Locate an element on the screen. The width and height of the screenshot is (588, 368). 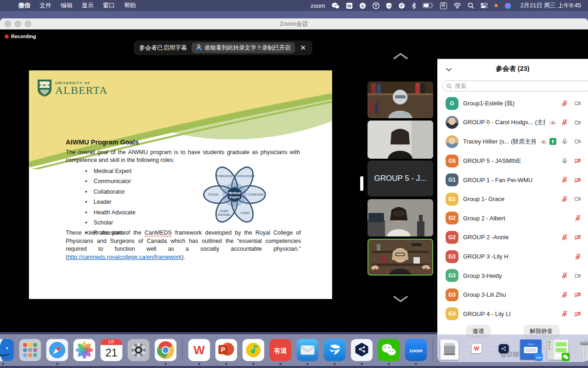
word-status-icon: W is located at coordinates (349, 6).